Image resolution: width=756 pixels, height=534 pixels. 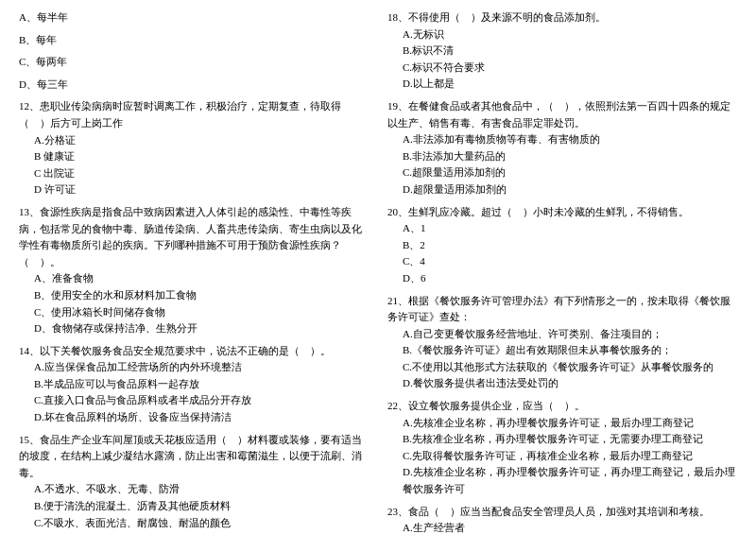 I want to click on question-option: A.无标识, so click(x=562, y=35).